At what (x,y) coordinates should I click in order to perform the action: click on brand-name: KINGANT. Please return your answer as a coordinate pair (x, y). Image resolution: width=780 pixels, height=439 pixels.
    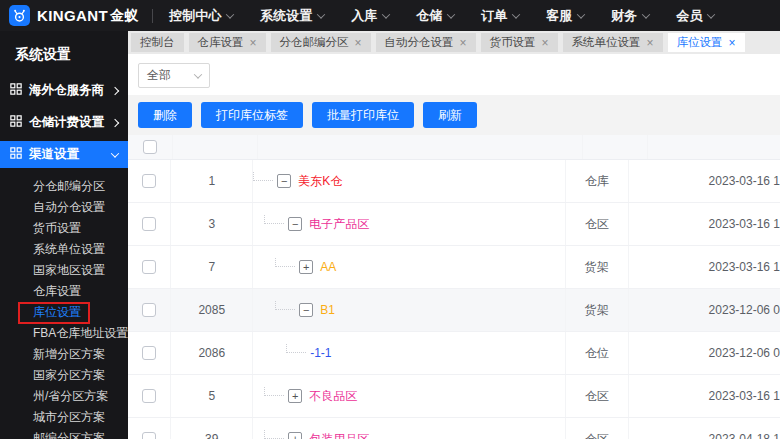
    Looking at the image, I should click on (72, 16).